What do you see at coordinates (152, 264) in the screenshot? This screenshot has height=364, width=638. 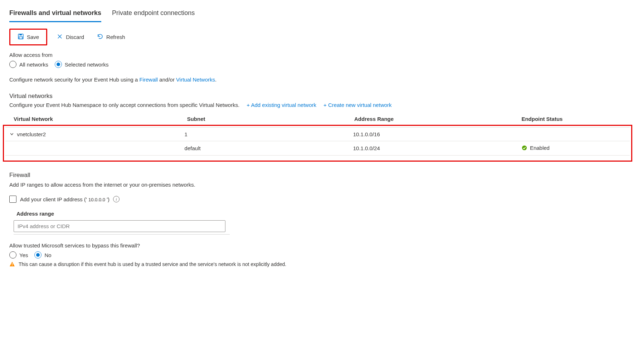 I see `trusted-warning-text: This can cause a disruption if this even…` at bounding box center [152, 264].